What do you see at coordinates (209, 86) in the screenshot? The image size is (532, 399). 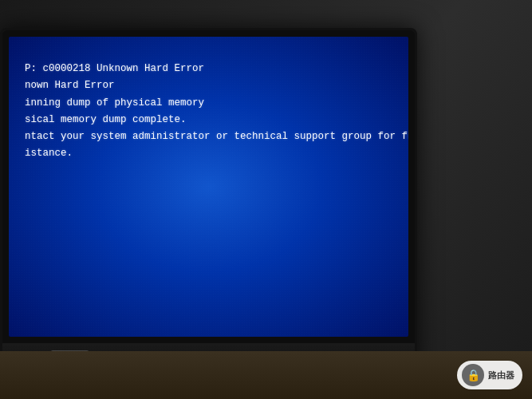 I see `error-line-2: nown Hard Error` at bounding box center [209, 86].